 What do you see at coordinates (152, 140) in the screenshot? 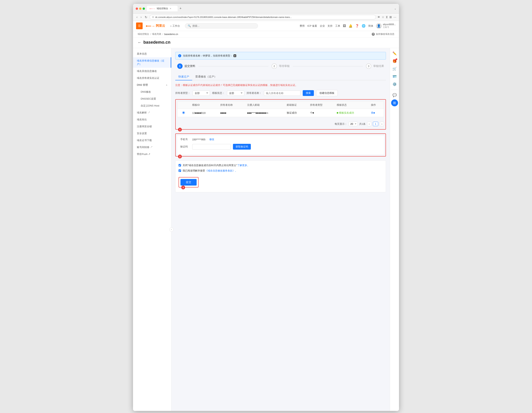
I see `sidebar-item-cert-download: 域名证书下载` at bounding box center [152, 140].